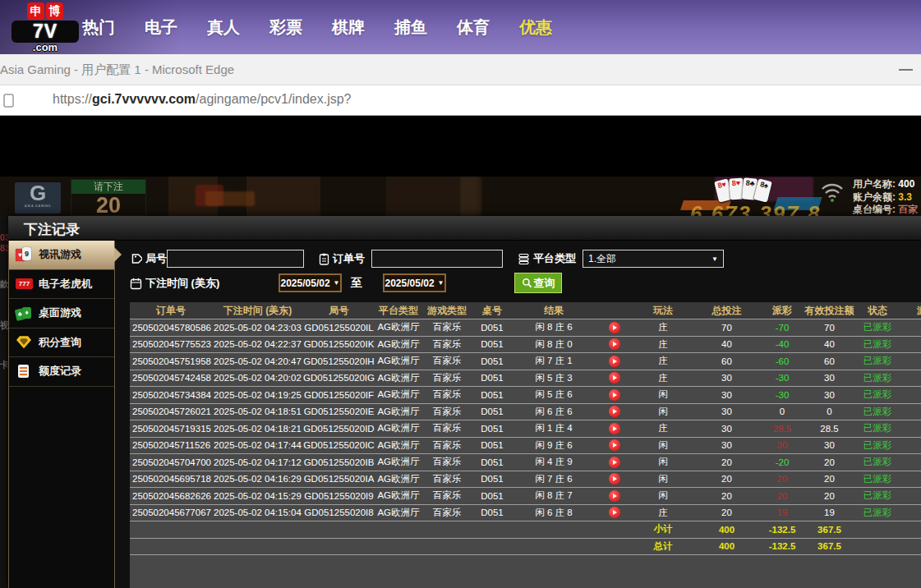 The height and width of the screenshot is (588, 921). Describe the element at coordinates (171, 462) in the screenshot. I see `order-no: 250502045704700` at that location.